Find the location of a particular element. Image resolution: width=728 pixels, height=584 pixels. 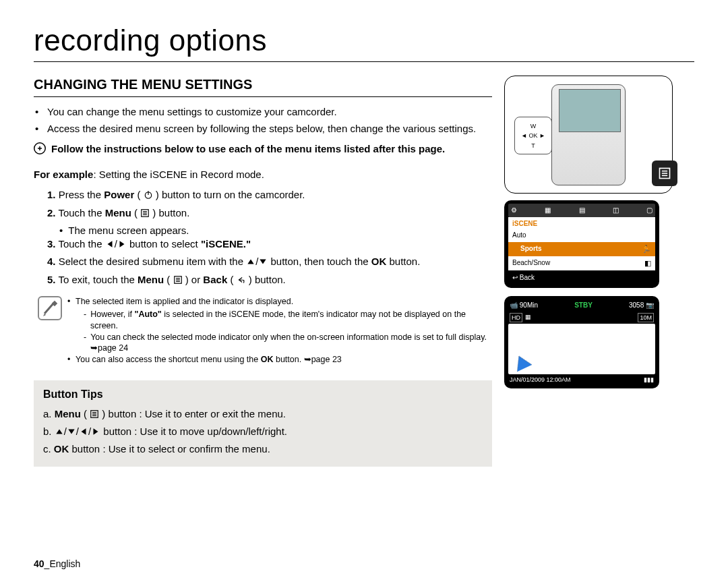

tip-b: b. /// button : Use it to move up/down/l… is located at coordinates (263, 432).